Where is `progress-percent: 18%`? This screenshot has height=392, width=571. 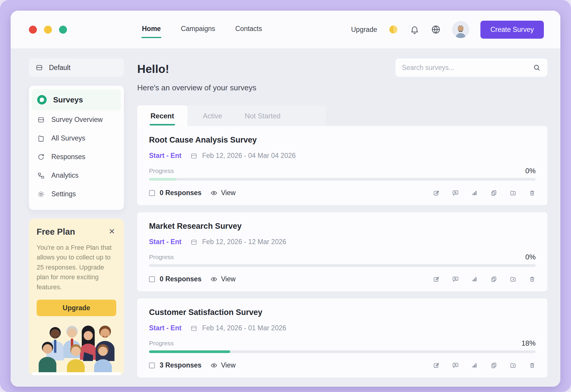
progress-percent: 18% is located at coordinates (529, 343).